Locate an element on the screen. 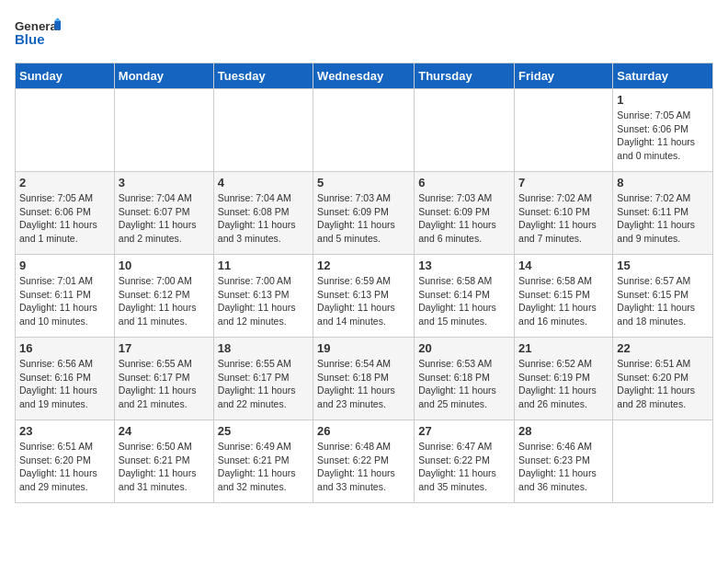 The width and height of the screenshot is (728, 563). calendar-cell-w2-d2: 11Sunrise: 7:00 AM Sunset: 6:13 PM Dayli… is located at coordinates (263, 296).